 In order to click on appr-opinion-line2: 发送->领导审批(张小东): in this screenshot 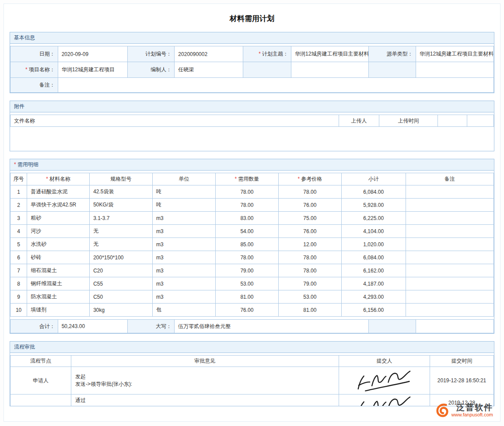, I will do `click(206, 384)`.